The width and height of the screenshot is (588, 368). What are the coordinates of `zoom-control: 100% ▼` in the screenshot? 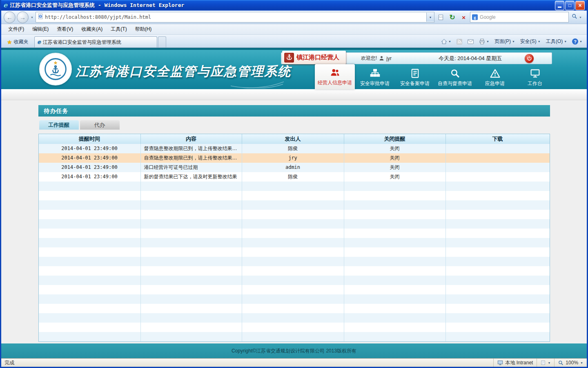 It's located at (570, 363).